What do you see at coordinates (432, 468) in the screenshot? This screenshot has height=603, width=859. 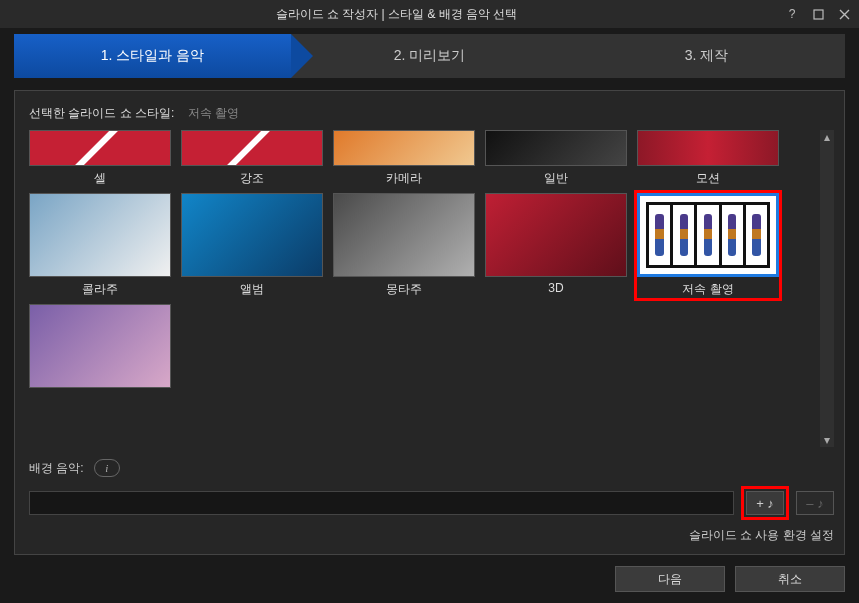 I see `background-music-row: 배경 음악: i` at bounding box center [432, 468].